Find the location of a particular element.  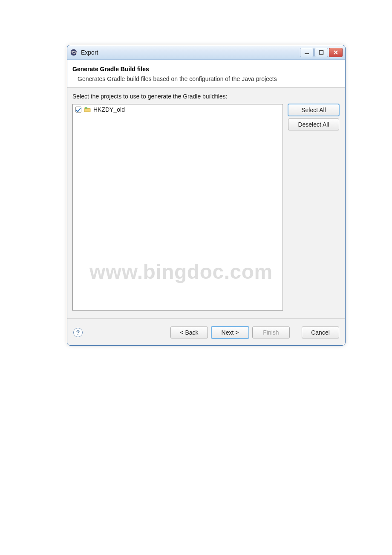

next-button: Next > is located at coordinates (230, 332).